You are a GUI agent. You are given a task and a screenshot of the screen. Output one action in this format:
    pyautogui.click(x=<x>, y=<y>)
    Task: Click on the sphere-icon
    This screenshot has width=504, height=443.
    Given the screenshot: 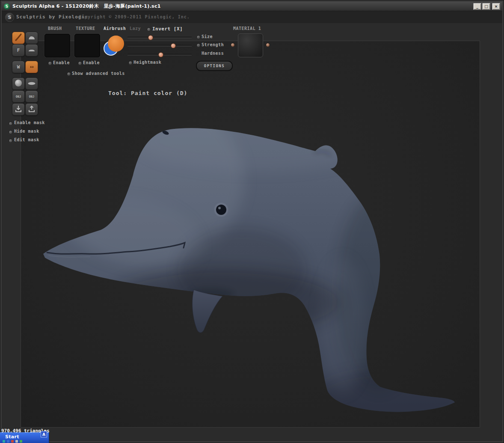 What is the action you would take?
    pyautogui.click(x=18, y=84)
    